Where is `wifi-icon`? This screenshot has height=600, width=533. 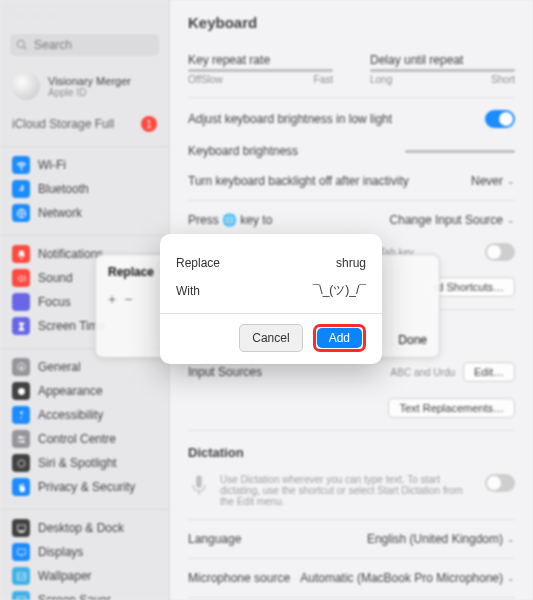 wifi-icon is located at coordinates (21, 165).